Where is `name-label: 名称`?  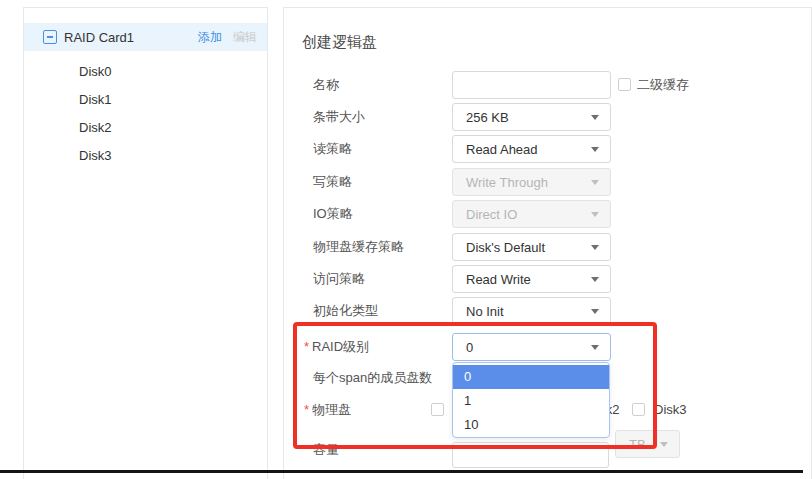
name-label: 名称 is located at coordinates (380, 85).